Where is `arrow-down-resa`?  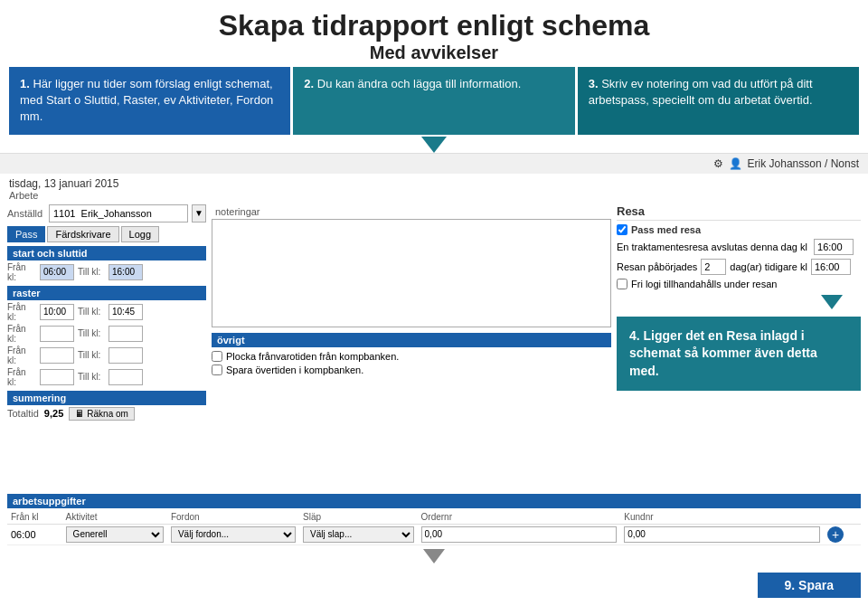 arrow-down-resa is located at coordinates (739, 302).